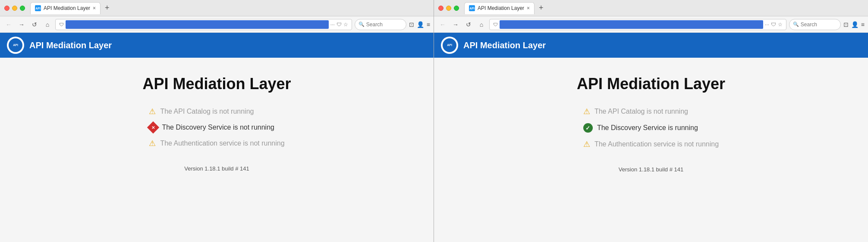  Describe the element at coordinates (505, 46) in the screenshot. I see `app-header-title-2: API Mediation Layer` at that location.